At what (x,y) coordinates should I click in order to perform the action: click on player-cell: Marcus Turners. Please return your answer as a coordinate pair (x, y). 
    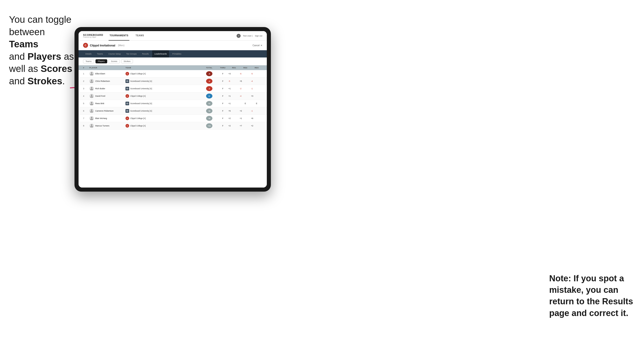
    Looking at the image, I should click on (108, 126).